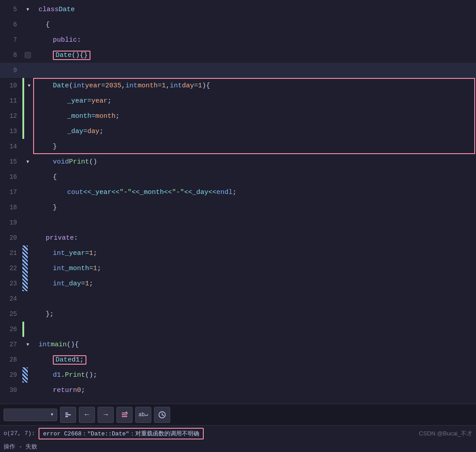  I want to click on line-number: 23, so click(11, 284).